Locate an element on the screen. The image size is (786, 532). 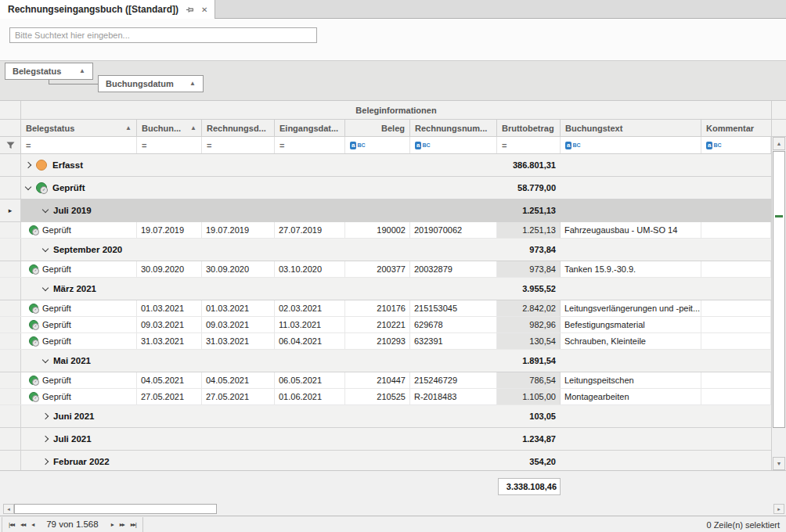
cell-buchungstext: Montagearbeiten is located at coordinates (631, 397).